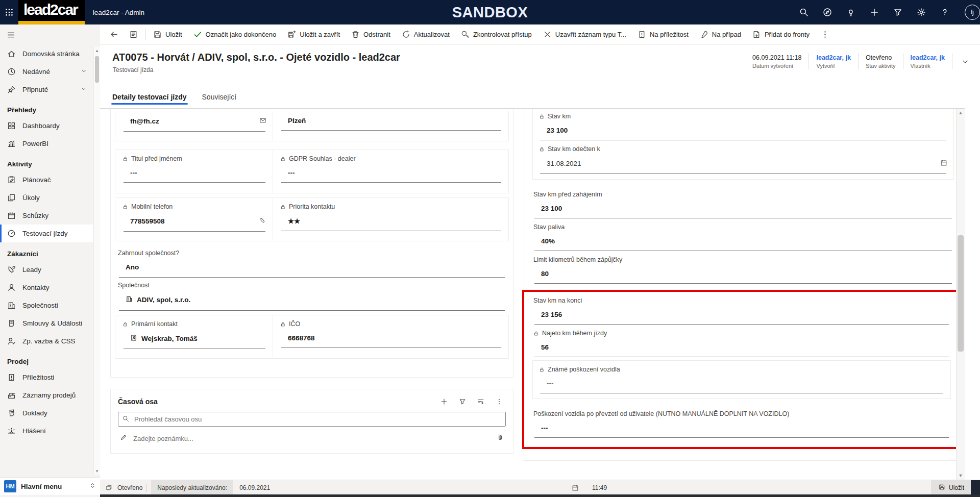 This screenshot has width=980, height=497. What do you see at coordinates (747, 208) in the screenshot?
I see `field-value-row: 23 100` at bounding box center [747, 208].